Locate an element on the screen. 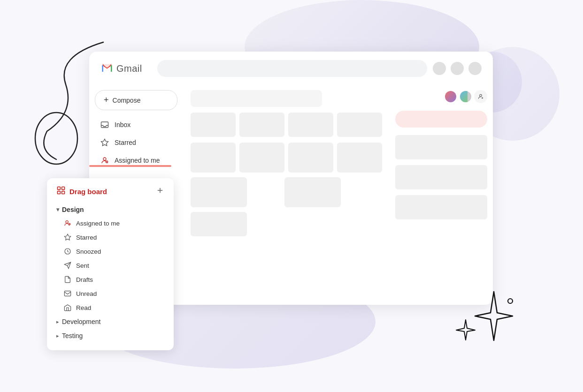 This screenshot has width=583, height=392. header-icons is located at coordinates (457, 68).